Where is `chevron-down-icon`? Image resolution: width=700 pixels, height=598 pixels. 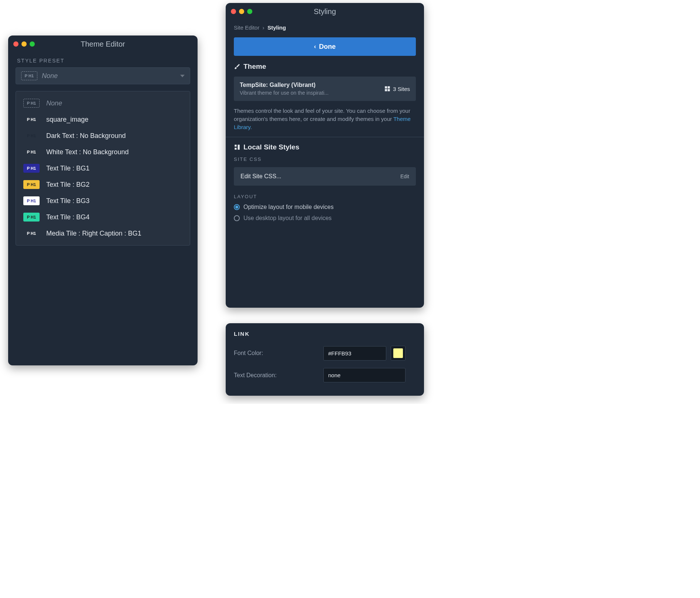
chevron-down-icon is located at coordinates (182, 76).